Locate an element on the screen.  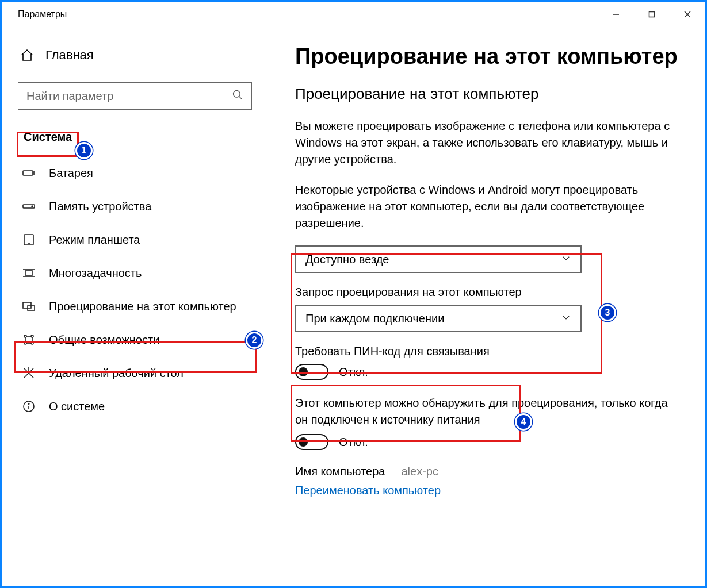
multitasking-icon is located at coordinates (29, 273).